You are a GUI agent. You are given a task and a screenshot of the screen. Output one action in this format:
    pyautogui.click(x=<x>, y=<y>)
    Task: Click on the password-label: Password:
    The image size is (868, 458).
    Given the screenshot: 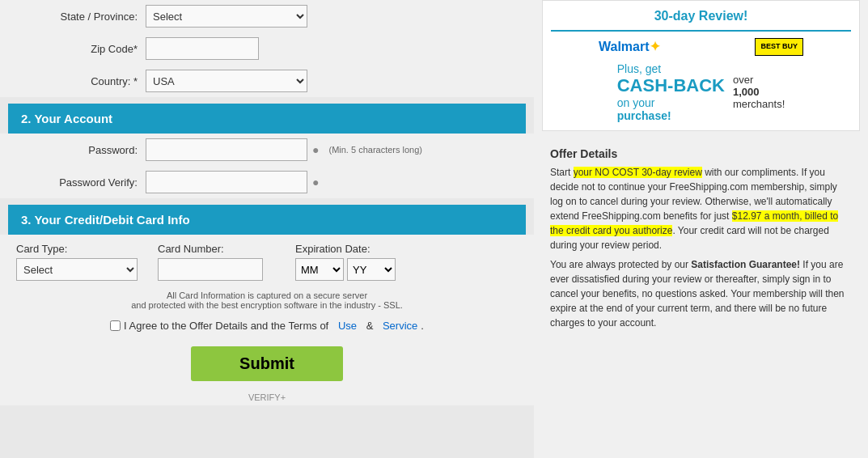 What is the action you would take?
    pyautogui.click(x=81, y=151)
    